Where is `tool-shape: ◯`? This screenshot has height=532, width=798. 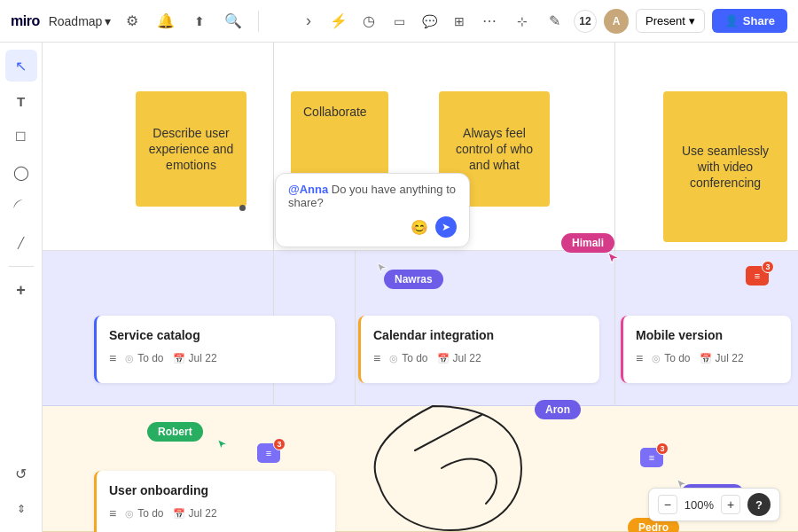
tool-shape: ◯ is located at coordinates (21, 172).